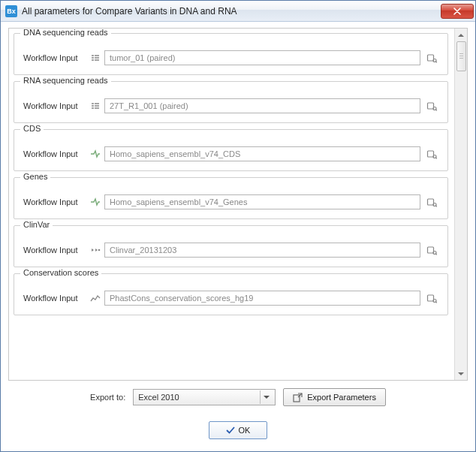 The height and width of the screenshot is (452, 476). I want to click on group-title: DNA sequencing reads, so click(66, 33).